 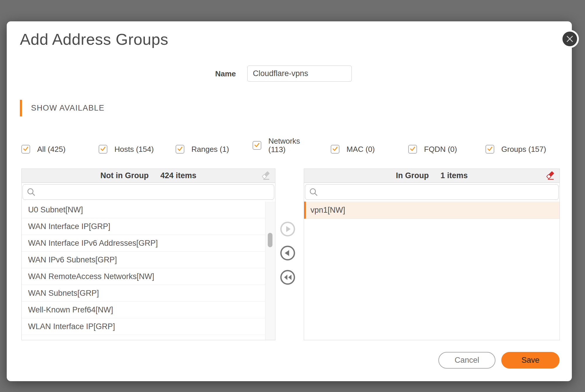 I want to click on not-in-group-search, so click(x=148, y=192).